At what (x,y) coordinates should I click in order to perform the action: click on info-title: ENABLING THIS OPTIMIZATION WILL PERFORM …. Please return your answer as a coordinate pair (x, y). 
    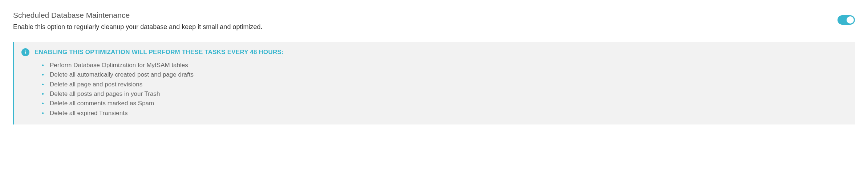
    Looking at the image, I should click on (159, 52).